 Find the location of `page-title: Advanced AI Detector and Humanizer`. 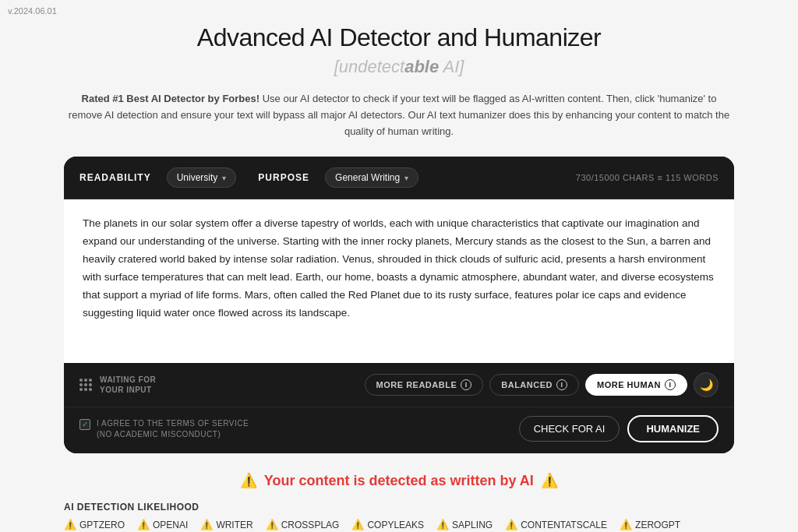

page-title: Advanced AI Detector and Humanizer is located at coordinates (399, 37).